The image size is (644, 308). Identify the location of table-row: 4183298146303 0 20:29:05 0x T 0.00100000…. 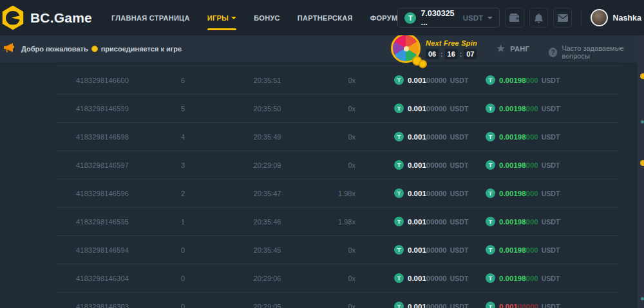
(338, 300).